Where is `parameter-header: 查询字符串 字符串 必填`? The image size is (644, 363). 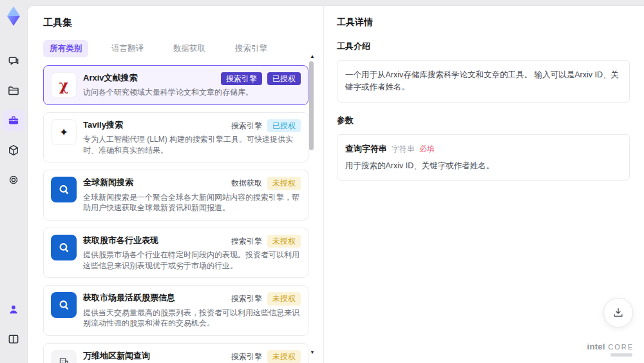 parameter-header: 查询字符串 字符串 必填 is located at coordinates (483, 149).